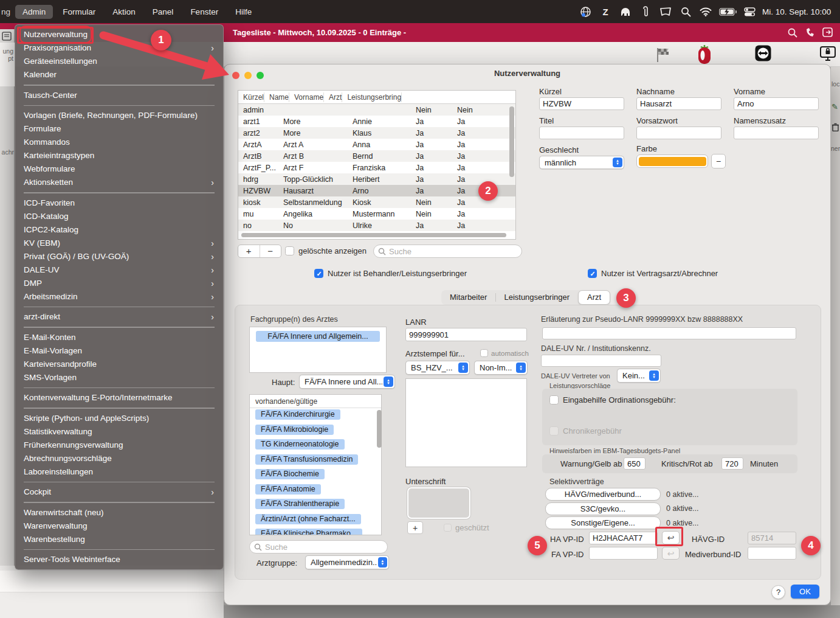 The width and height of the screenshot is (840, 618). I want to click on z-status-icon: Z, so click(605, 12).